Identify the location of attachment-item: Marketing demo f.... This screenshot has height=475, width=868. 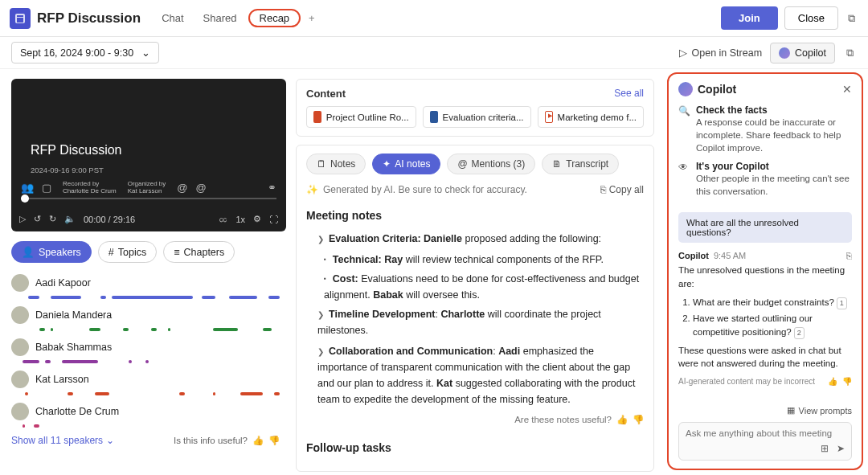
(591, 117).